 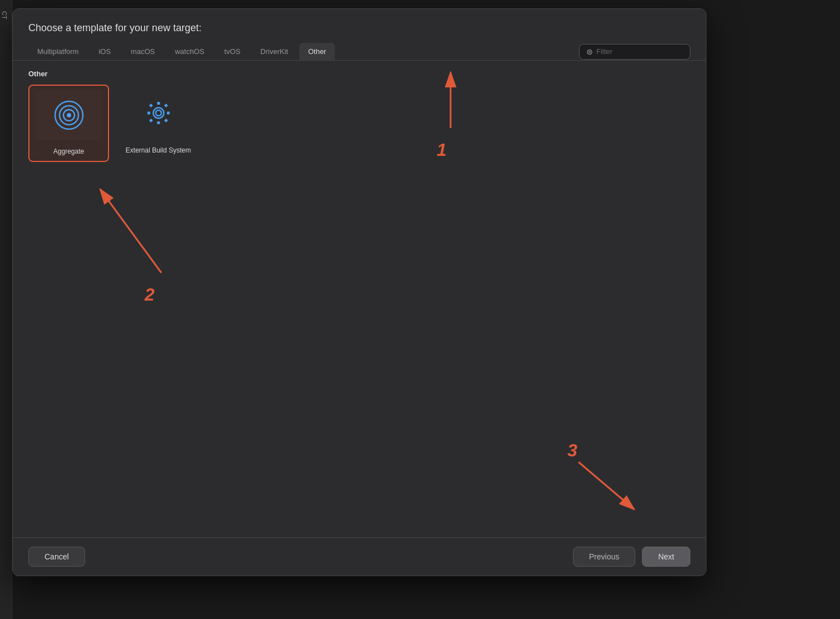 I want to click on sidebar: CT, so click(x=6, y=310).